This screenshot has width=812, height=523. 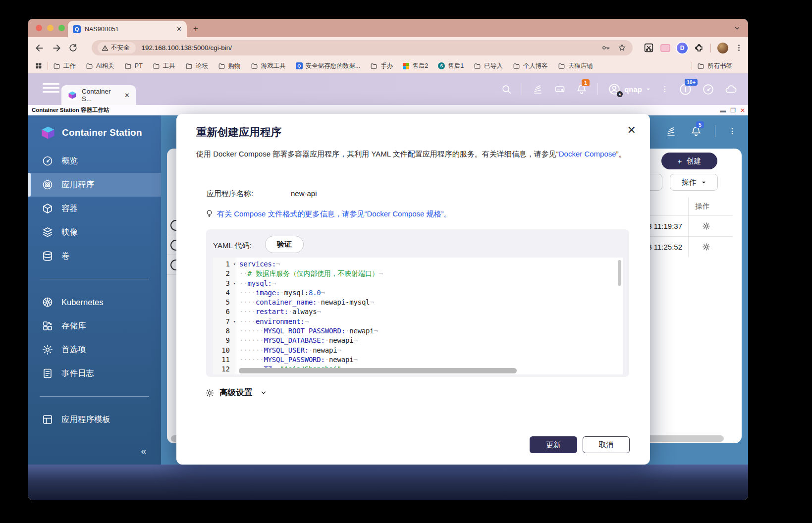 What do you see at coordinates (619, 273) in the screenshot?
I see `editor-vertical-scrollbar` at bounding box center [619, 273].